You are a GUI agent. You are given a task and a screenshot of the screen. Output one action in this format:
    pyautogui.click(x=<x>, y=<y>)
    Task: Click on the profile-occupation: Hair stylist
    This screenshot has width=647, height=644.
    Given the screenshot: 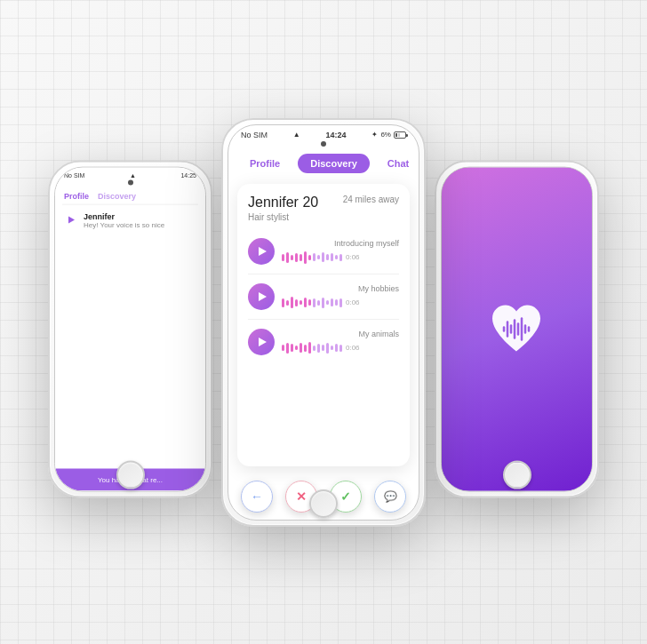 What is the action you would take?
    pyautogui.click(x=283, y=217)
    